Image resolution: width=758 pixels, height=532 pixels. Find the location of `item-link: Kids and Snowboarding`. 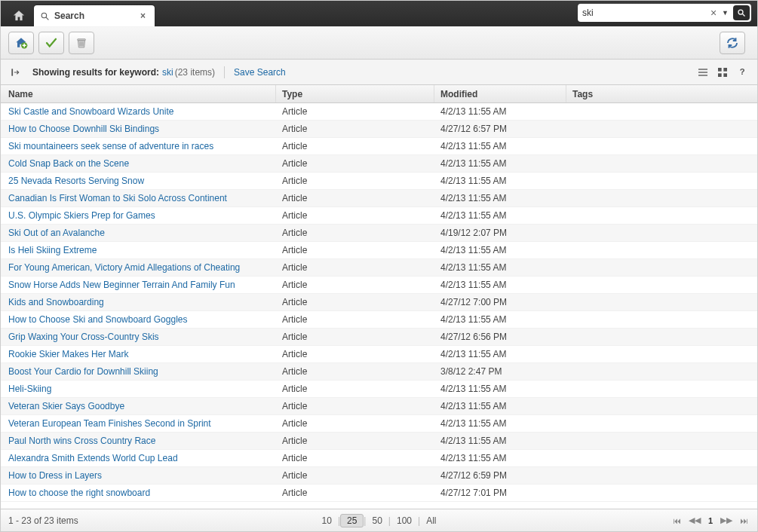

item-link: Kids and Snowboarding is located at coordinates (56, 302).